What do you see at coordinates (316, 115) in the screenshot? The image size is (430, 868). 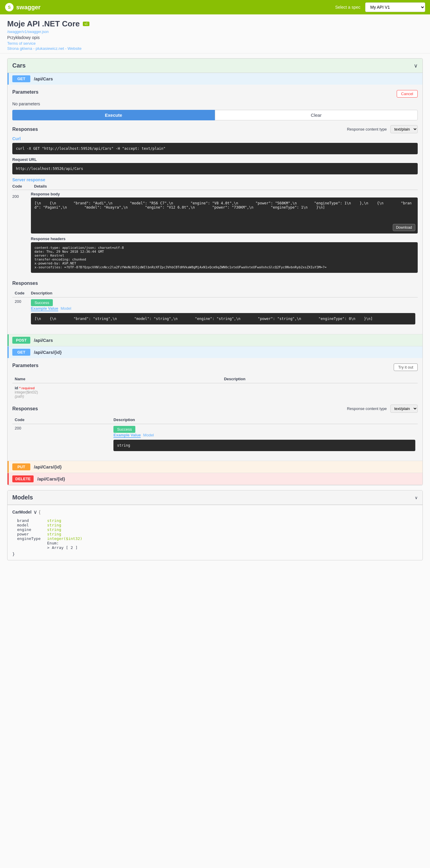 I see `clear-button: Clear` at bounding box center [316, 115].